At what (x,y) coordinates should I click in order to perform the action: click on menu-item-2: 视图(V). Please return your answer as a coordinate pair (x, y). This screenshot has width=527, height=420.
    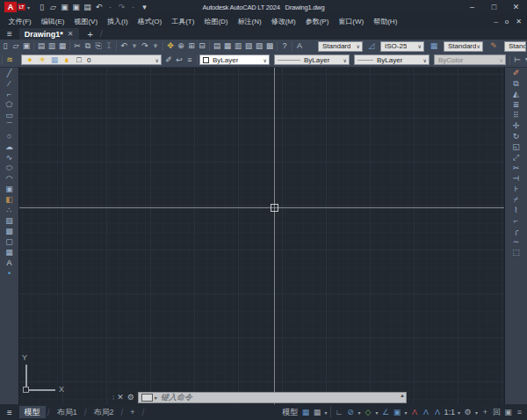
    Looking at the image, I should click on (86, 21).